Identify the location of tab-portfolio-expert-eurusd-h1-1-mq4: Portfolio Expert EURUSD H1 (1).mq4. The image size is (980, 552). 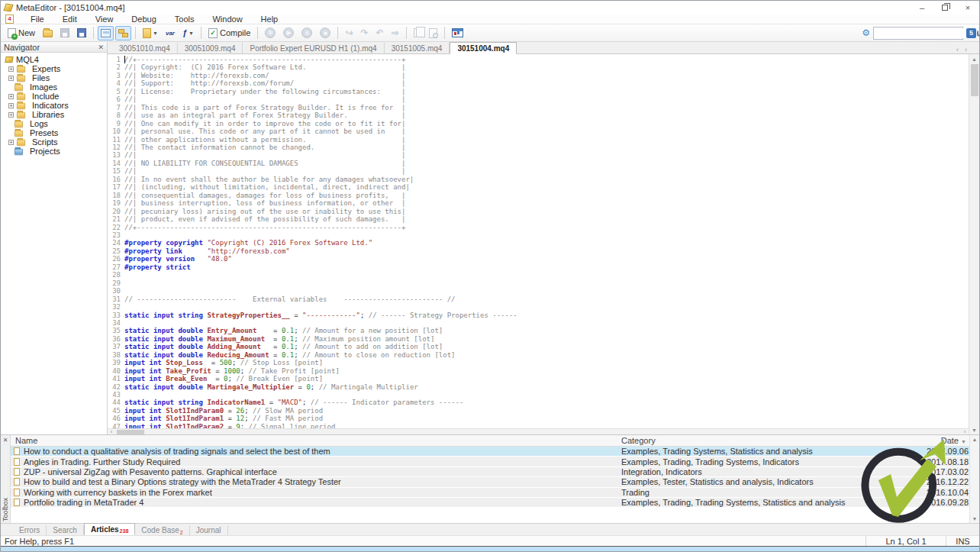
(313, 48).